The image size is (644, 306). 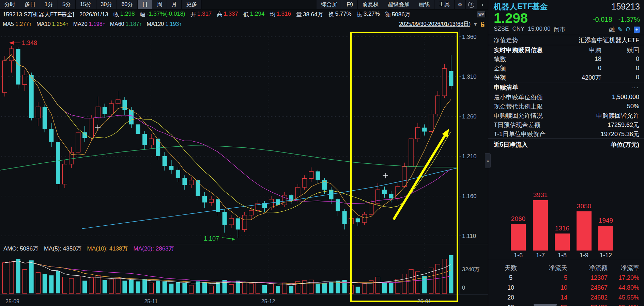 What do you see at coordinates (92, 24) in the screenshot?
I see `ma-items: MA51.277↑MA101.254↑MA201.198↑MA601.187↑M…` at bounding box center [92, 24].